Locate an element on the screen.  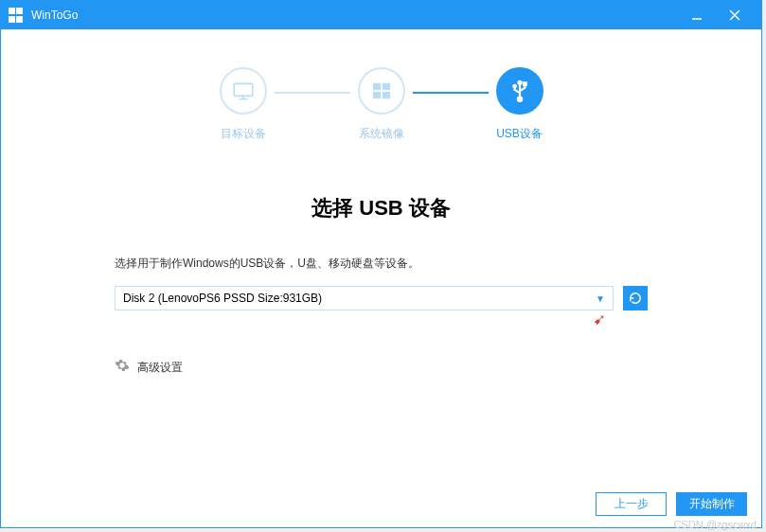
step-label: 系统镜像 is located at coordinates (382, 134).